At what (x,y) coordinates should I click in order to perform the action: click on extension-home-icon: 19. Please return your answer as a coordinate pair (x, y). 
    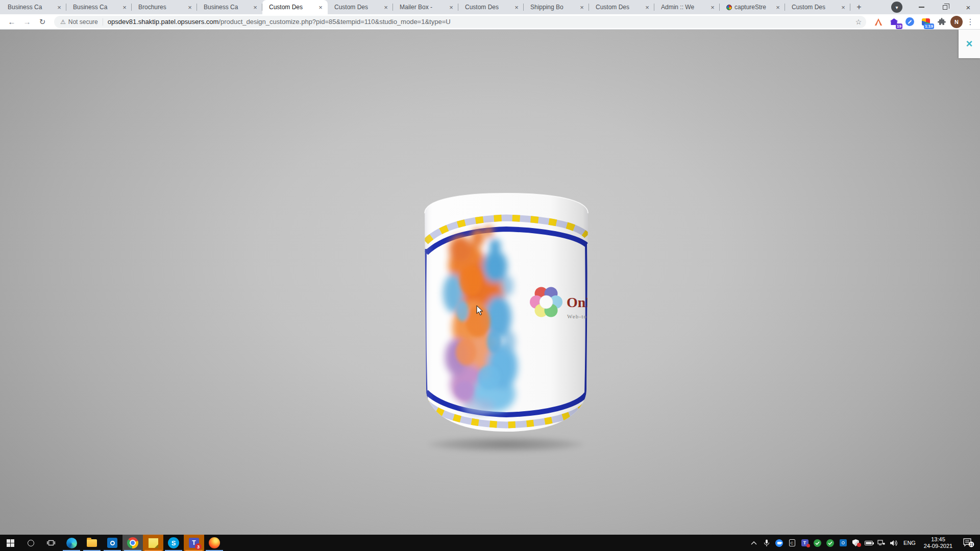
    Looking at the image, I should click on (894, 22).